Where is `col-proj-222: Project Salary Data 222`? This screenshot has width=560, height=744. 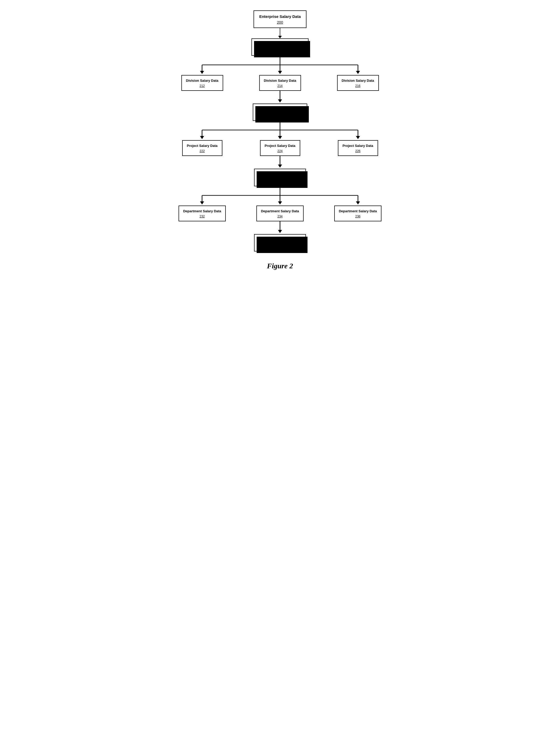 col-proj-222: Project Salary Data 222 is located at coordinates (202, 148).